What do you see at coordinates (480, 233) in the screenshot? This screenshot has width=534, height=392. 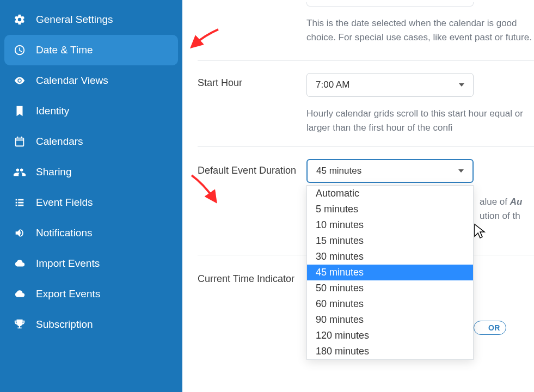 I see `mouse-cursor-icon` at bounding box center [480, 233].